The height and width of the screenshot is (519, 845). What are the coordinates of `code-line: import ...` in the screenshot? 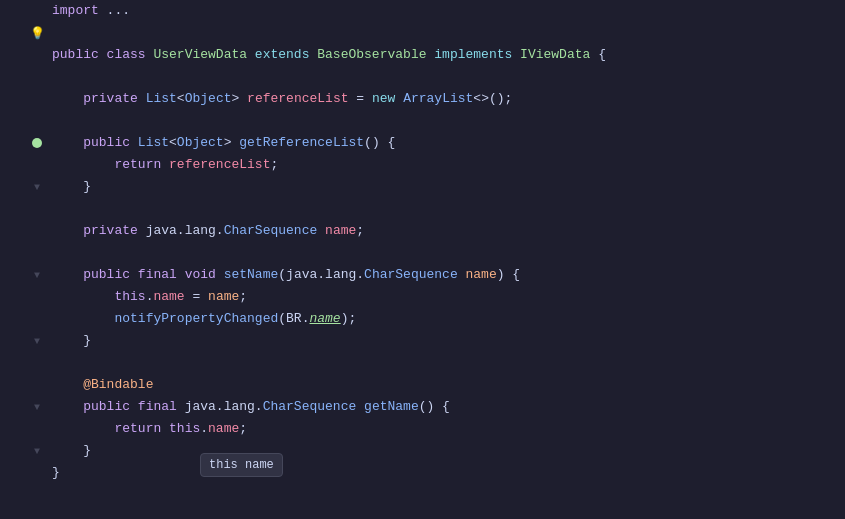 It's located at (448, 11).